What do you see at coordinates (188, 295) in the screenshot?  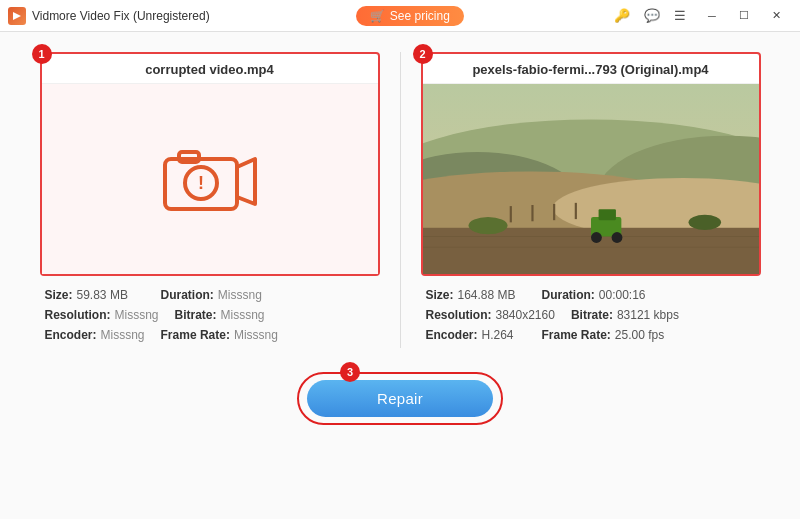 I see `left-duration-label: Duration:` at bounding box center [188, 295].